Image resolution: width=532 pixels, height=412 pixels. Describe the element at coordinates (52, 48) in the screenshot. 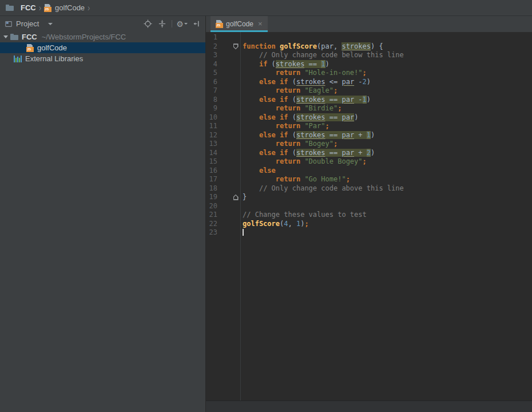

I see `tree-item-label: golfCode` at that location.